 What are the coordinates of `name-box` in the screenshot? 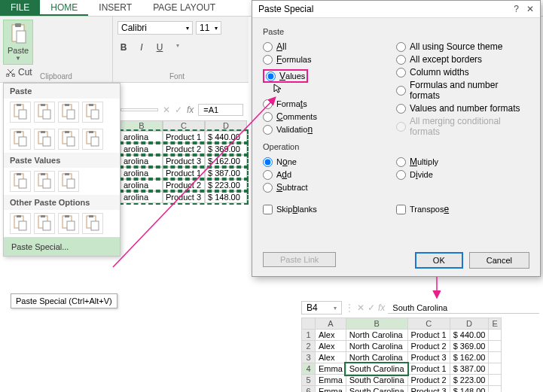 It's located at (139, 110).